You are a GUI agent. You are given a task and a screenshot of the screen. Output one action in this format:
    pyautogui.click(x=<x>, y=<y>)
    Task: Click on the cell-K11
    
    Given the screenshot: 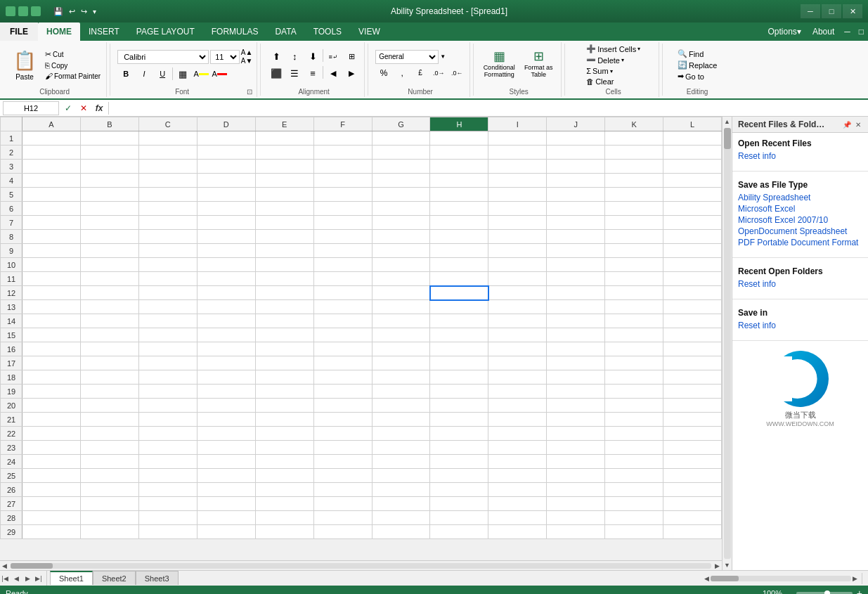 What is the action you would take?
    pyautogui.click(x=634, y=279)
    